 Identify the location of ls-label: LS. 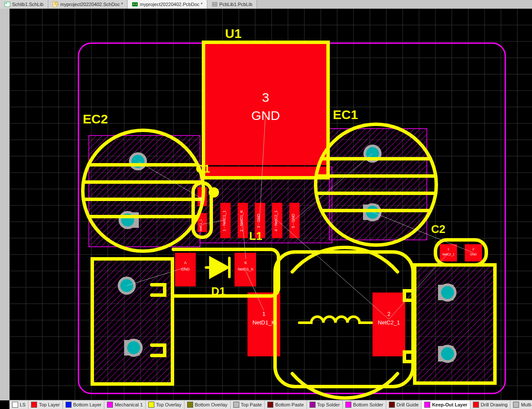
(22, 405).